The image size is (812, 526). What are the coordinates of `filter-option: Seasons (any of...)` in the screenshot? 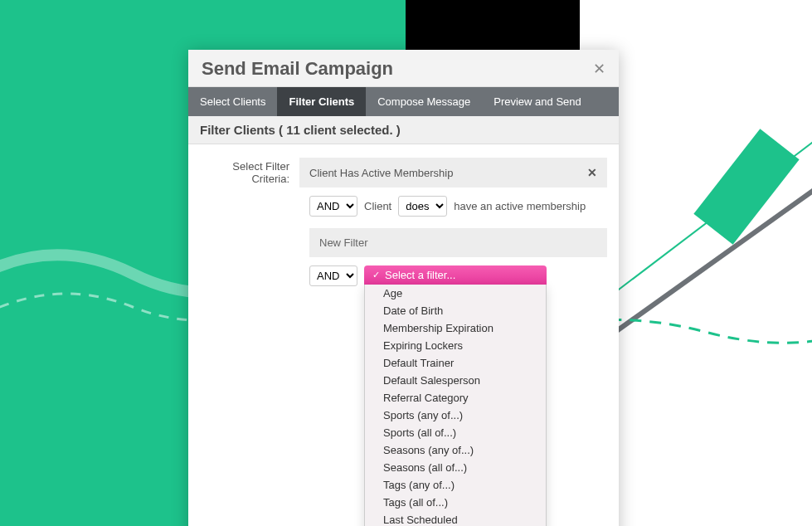 It's located at (455, 450).